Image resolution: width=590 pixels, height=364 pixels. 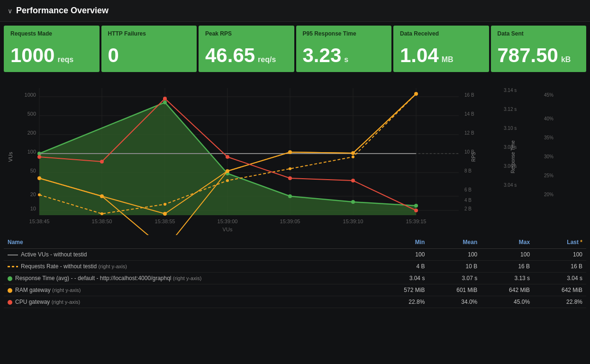 I want to click on card-value-row-4: 1.04 MB, so click(x=441, y=55).